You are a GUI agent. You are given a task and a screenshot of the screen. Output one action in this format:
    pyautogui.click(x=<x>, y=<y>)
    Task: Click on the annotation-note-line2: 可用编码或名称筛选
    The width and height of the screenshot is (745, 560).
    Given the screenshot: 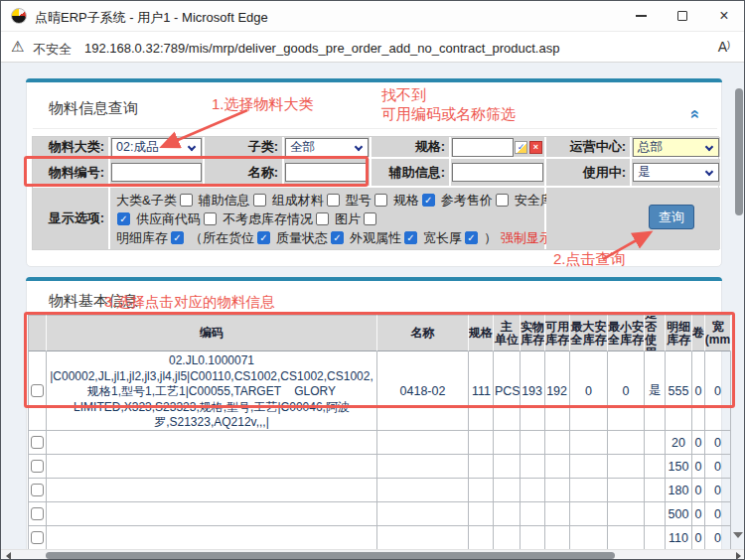 What is the action you would take?
    pyautogui.click(x=449, y=115)
    